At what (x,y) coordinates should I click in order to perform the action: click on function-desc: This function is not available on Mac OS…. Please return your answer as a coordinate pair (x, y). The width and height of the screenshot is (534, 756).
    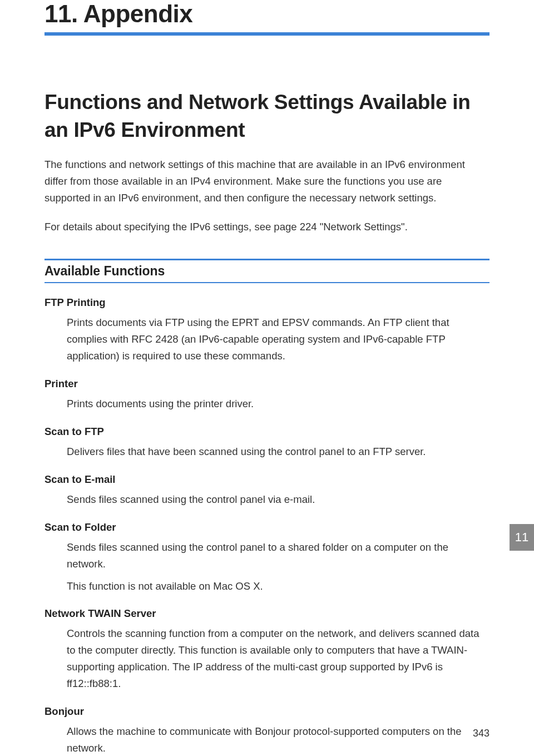
    Looking at the image, I should click on (278, 586).